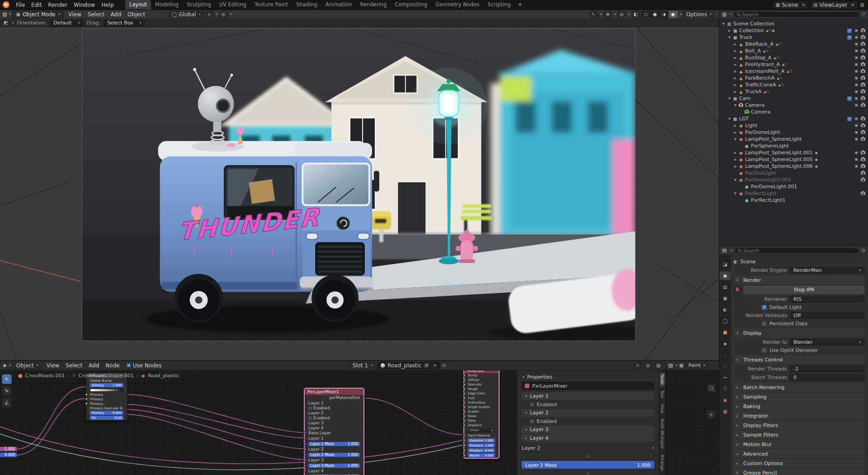  I want to click on properties-tab-modifiers: ◆, so click(725, 344).